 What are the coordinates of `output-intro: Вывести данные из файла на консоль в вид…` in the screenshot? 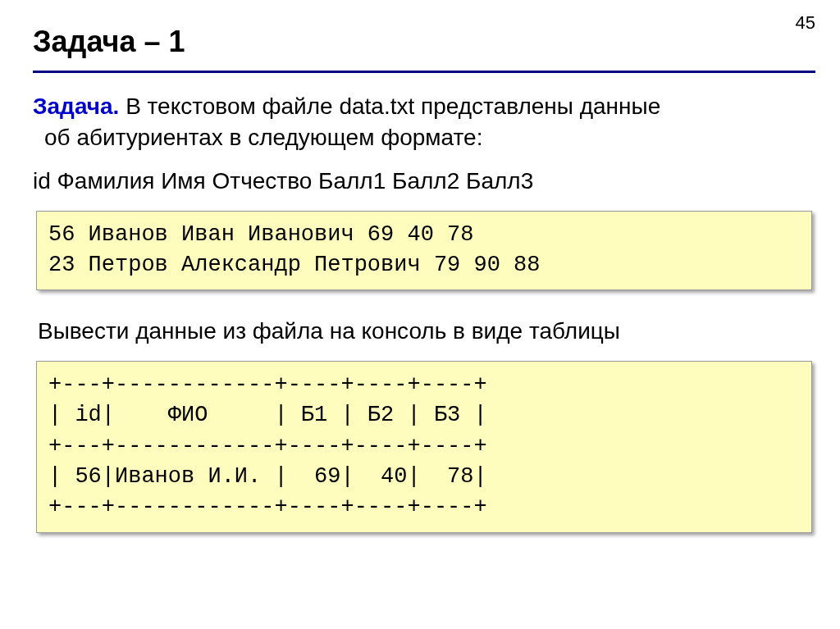 It's located at (427, 331).